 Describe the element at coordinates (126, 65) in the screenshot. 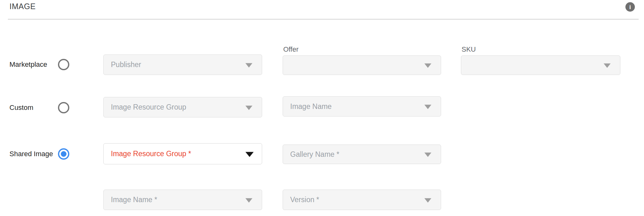

I see `publisher-placeholder: Publisher` at that location.